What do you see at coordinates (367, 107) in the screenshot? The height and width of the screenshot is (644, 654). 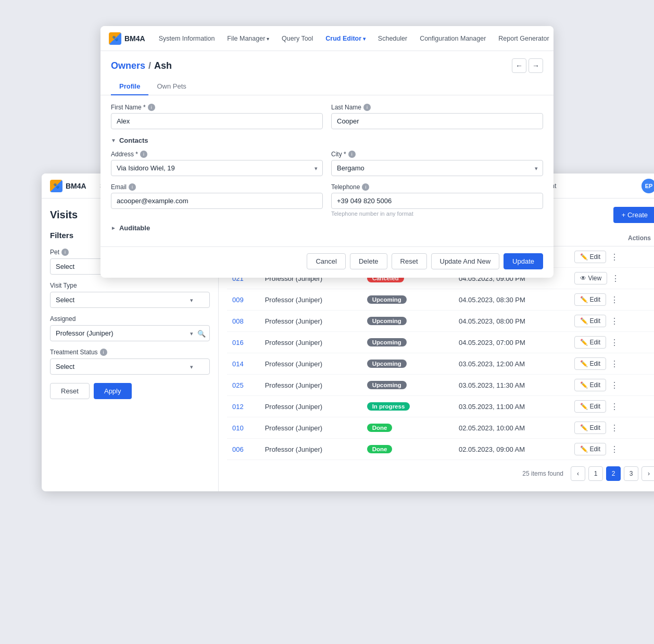 I see `last-name-info-icon: i` at bounding box center [367, 107].